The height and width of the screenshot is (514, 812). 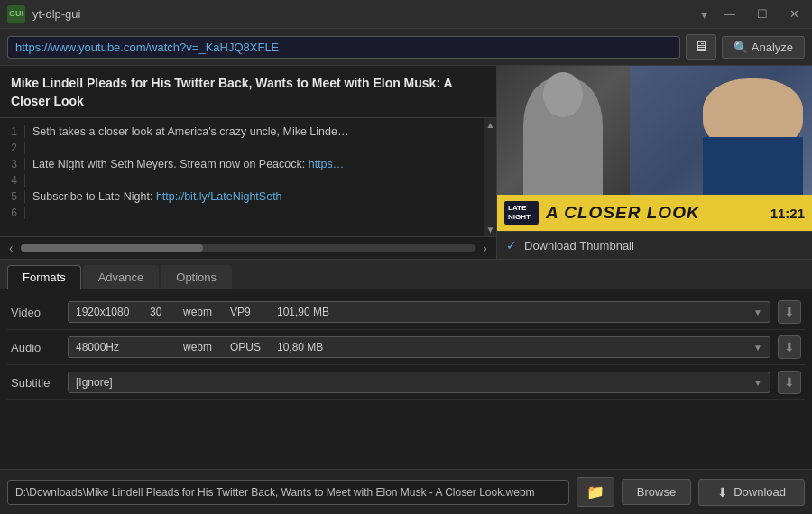 I want to click on monitor-button: 🖥, so click(x=701, y=47).